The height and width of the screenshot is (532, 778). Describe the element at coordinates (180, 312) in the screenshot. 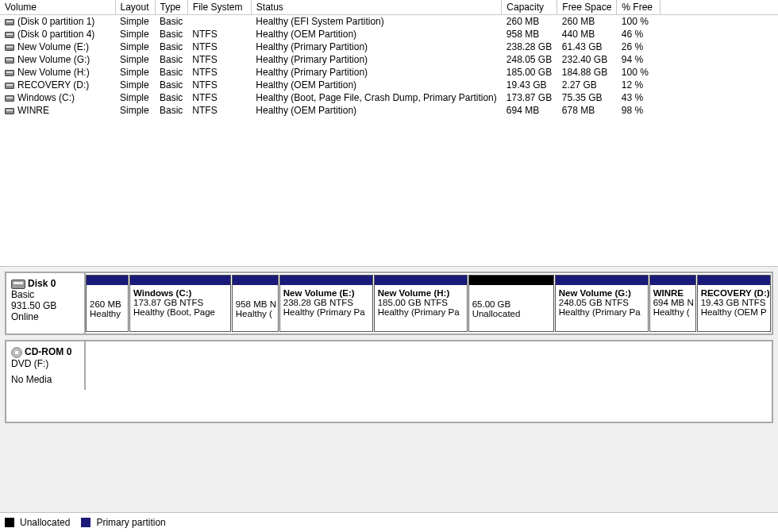

I see `partition-status: Healthy (Boot, Page` at that location.